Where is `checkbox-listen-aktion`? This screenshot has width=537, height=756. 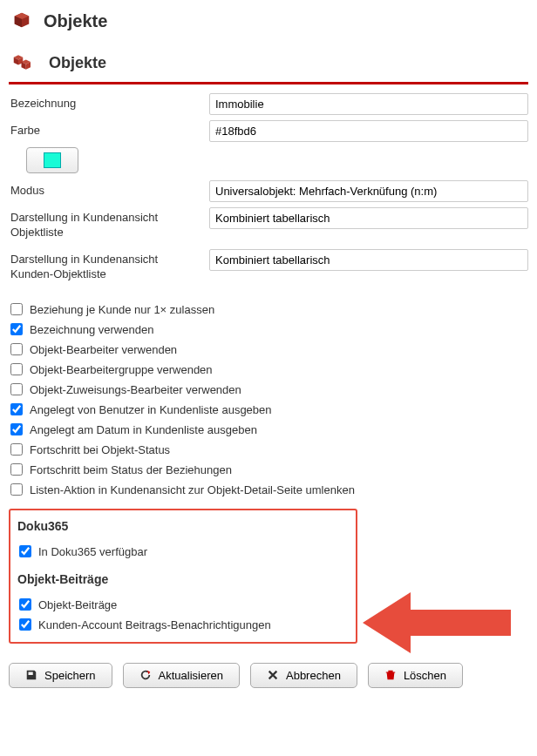 checkbox-listen-aktion is located at coordinates (17, 489).